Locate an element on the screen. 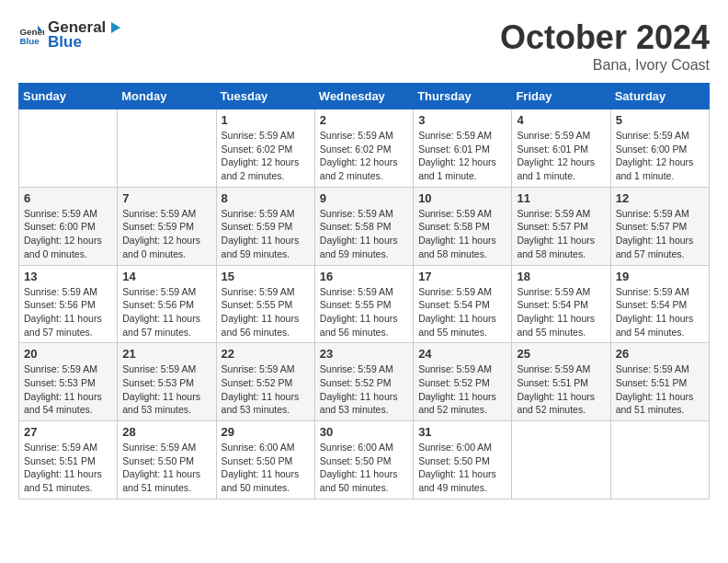 This screenshot has height=563, width=728. day-number: 24 is located at coordinates (462, 353).